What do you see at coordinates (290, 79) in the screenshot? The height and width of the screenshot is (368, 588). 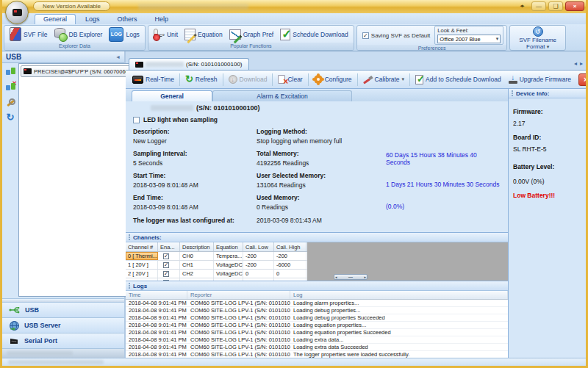 I see `clear-button: Clear` at bounding box center [290, 79].